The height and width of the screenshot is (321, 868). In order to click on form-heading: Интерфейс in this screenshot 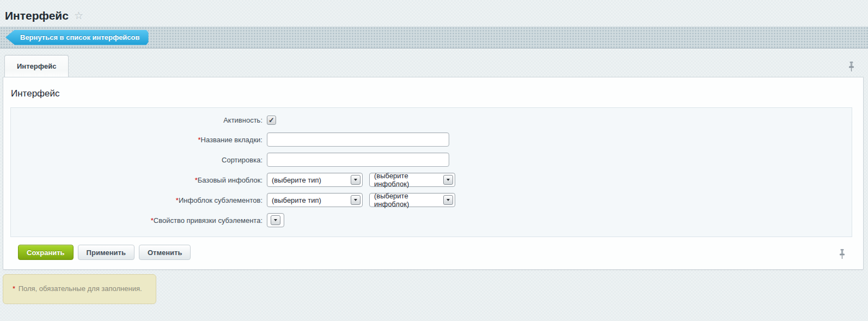, I will do `click(437, 94)`.